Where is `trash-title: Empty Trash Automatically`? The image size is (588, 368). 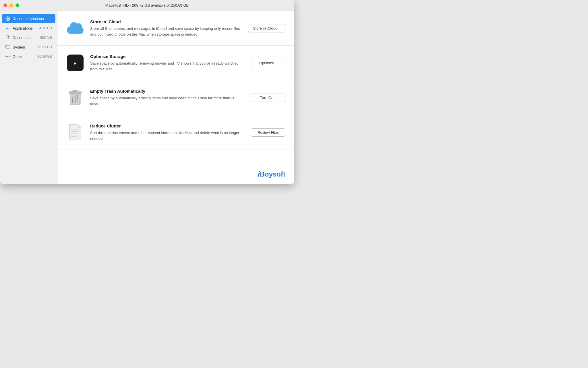
trash-title: Empty Trash Automatically is located at coordinates (168, 91).